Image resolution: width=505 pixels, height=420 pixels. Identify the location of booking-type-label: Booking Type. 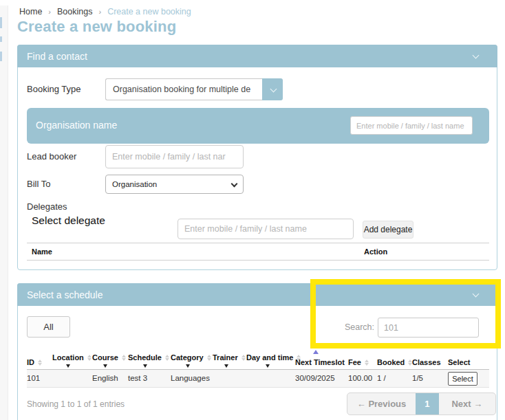
(54, 89).